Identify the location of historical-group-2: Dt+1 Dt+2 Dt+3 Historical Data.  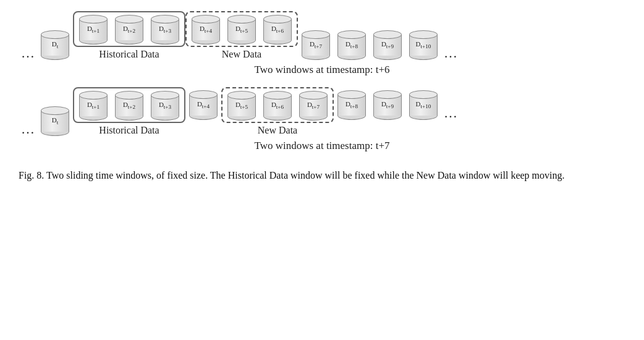
(129, 111).